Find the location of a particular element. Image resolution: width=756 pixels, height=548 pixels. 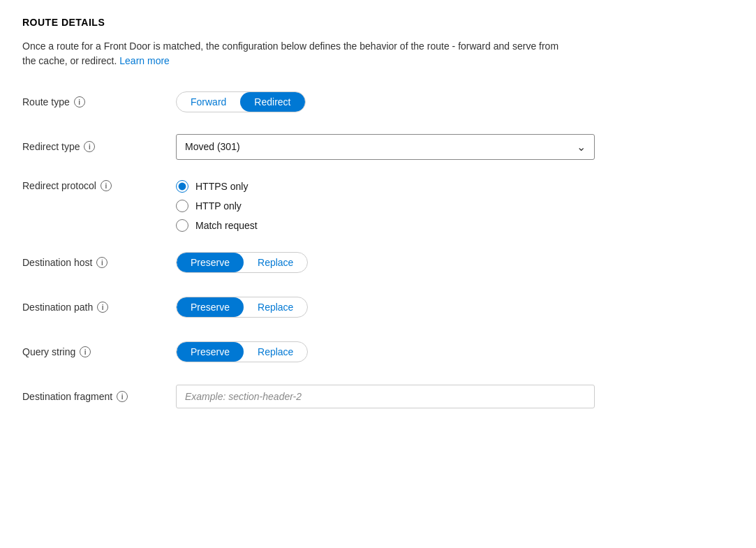

destination-path-control: Preserve Replace is located at coordinates (455, 307).